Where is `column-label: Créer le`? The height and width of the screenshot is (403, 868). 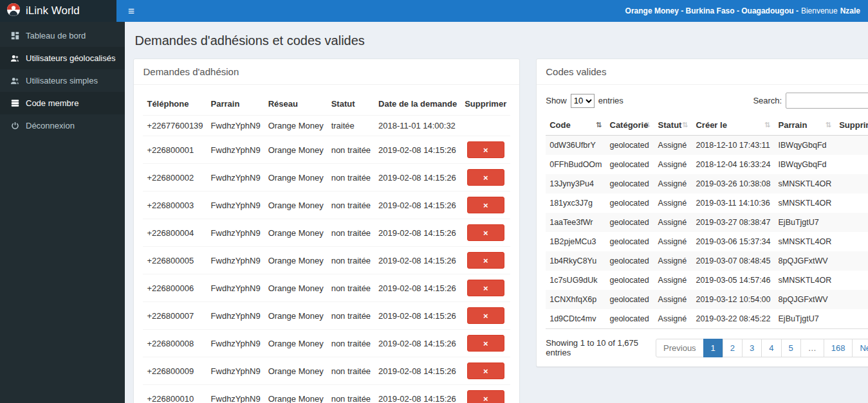
column-label: Créer le is located at coordinates (711, 125).